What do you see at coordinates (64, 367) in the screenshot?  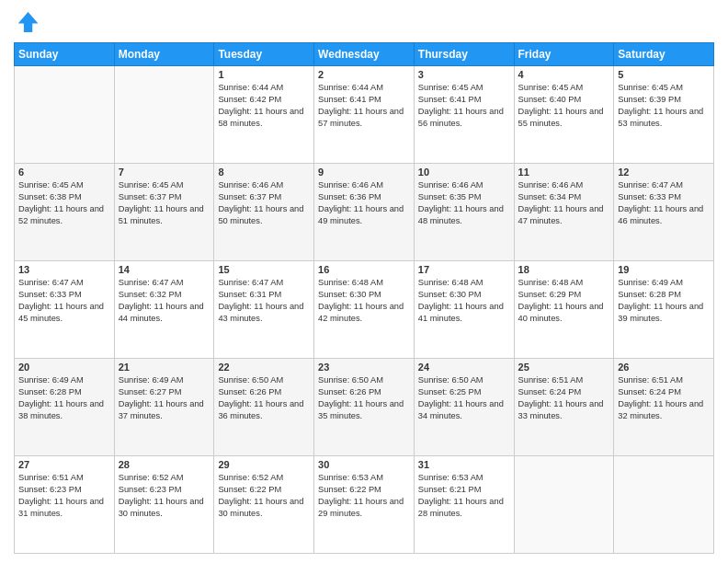 I see `day-number: 20` at bounding box center [64, 367].